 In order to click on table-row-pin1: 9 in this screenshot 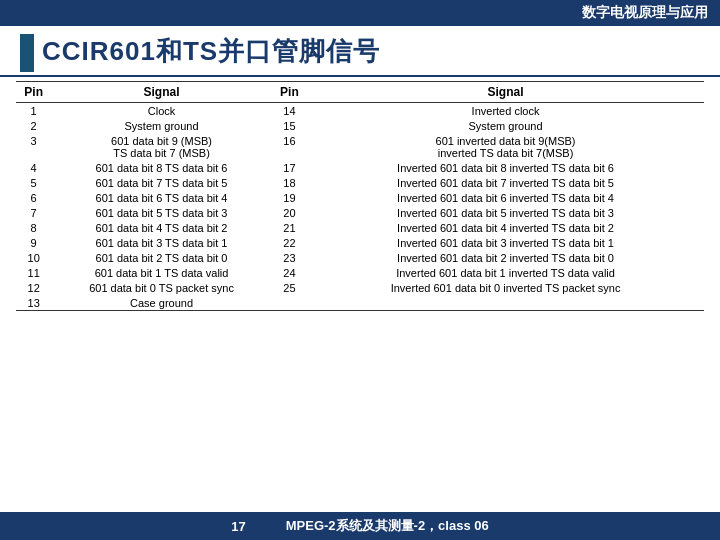, I will do `click(34, 242)`.